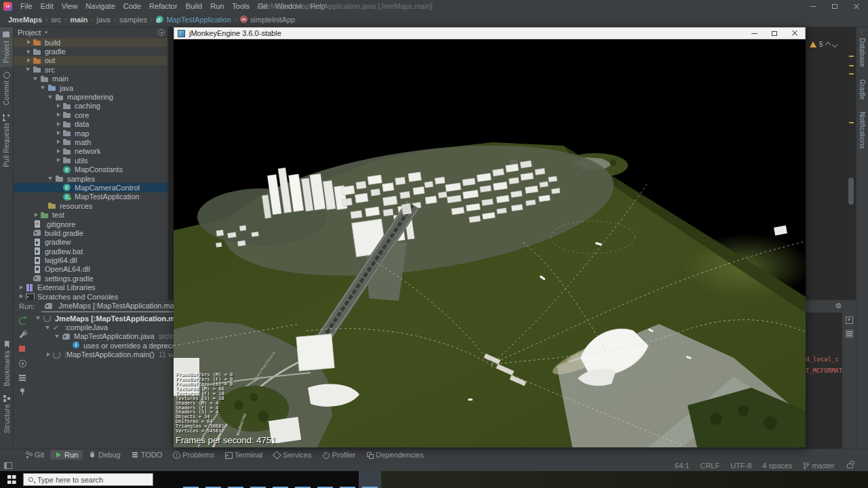  I want to click on project-panel-header: Project, so click(91, 32).